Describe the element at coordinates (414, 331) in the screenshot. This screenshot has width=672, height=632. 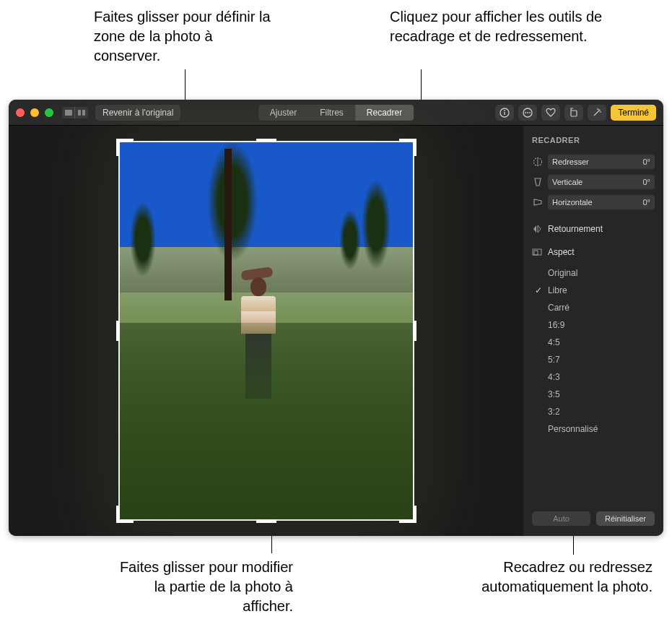
I see `crop-handle-right` at that location.